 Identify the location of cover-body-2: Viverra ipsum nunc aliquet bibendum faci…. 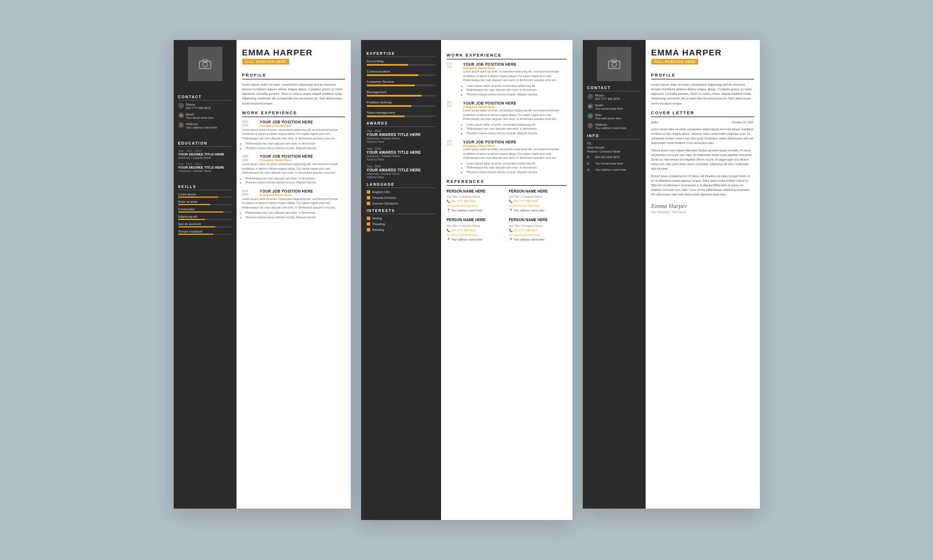
(703, 159).